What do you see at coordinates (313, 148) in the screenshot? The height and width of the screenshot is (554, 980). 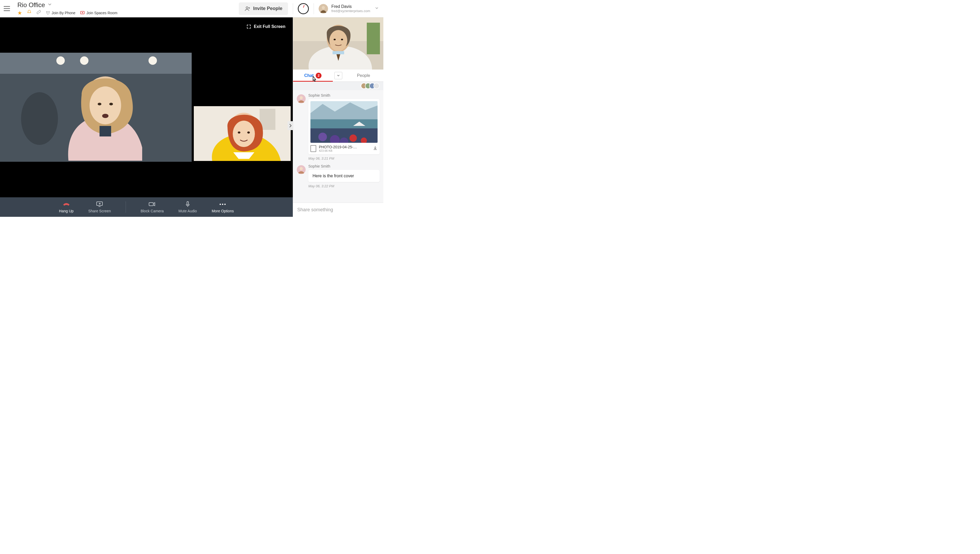 I see `image-file-icon` at bounding box center [313, 148].